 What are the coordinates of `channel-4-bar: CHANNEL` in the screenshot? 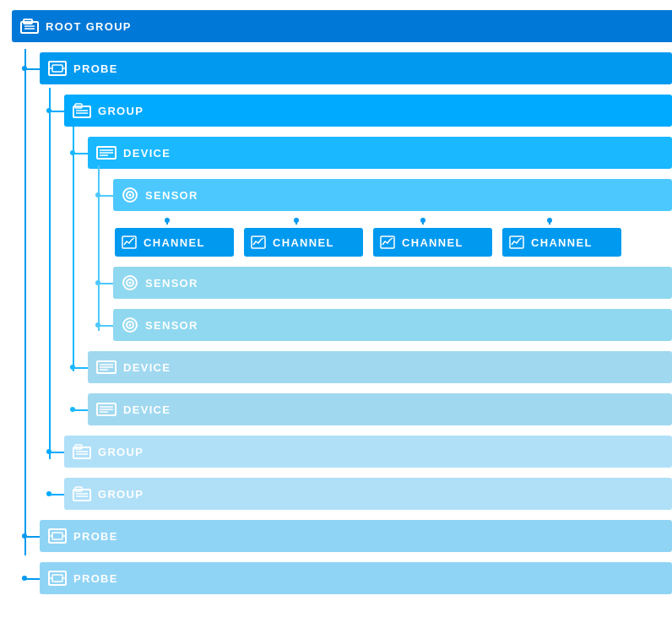 It's located at (562, 242).